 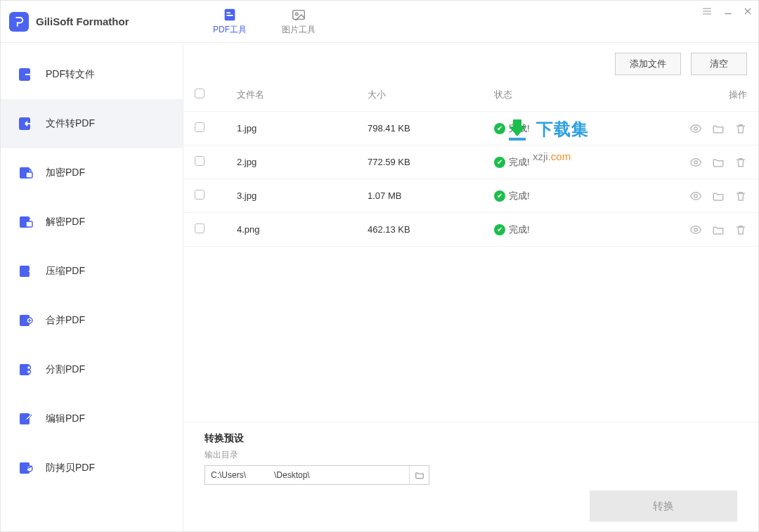 What do you see at coordinates (471, 162) in the screenshot?
I see `table-row: 2.jpg 772.59 KB ✔完成!` at bounding box center [471, 162].